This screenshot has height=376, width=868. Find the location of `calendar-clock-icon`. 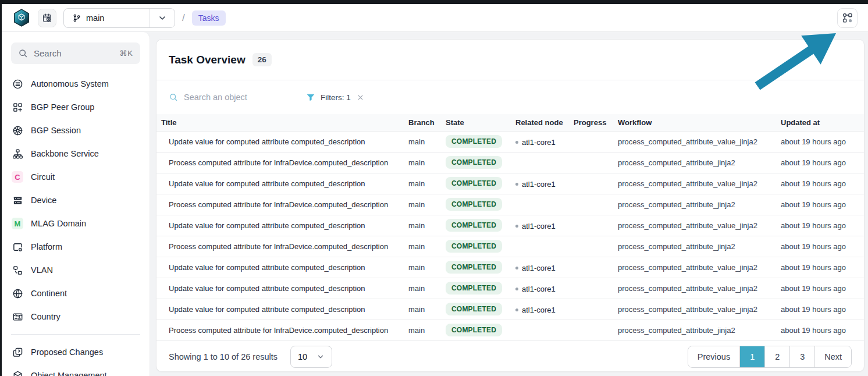

calendar-clock-icon is located at coordinates (47, 18).